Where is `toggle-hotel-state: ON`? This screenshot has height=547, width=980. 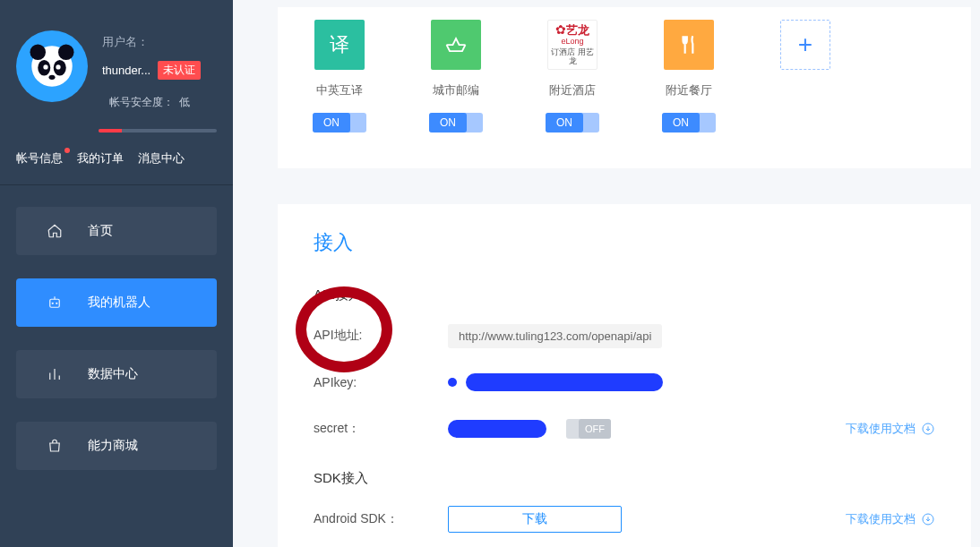 toggle-hotel-state: ON is located at coordinates (564, 123).